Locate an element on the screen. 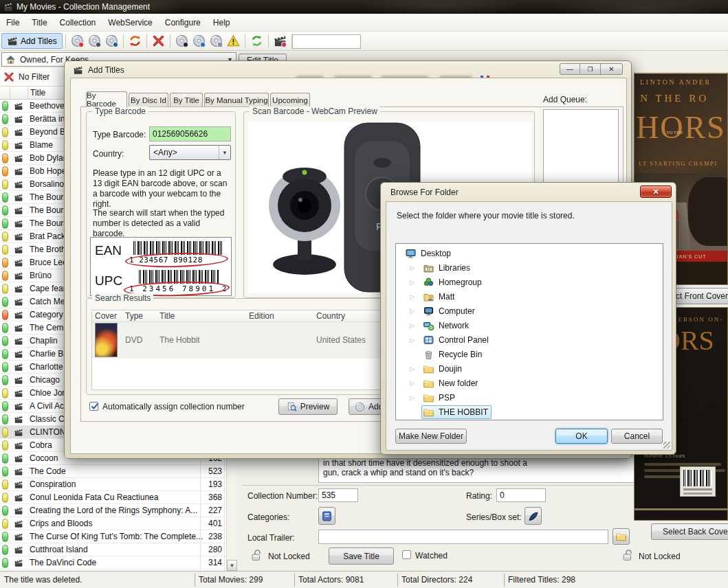  movie-title: A Civil Act is located at coordinates (48, 406).